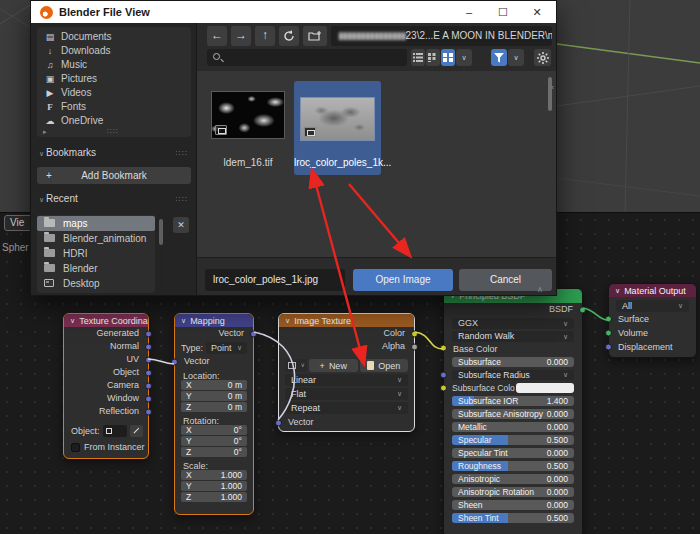 The height and width of the screenshot is (534, 700). Describe the element at coordinates (214, 452) in the screenshot. I see `rotation-z: Z0°` at that location.